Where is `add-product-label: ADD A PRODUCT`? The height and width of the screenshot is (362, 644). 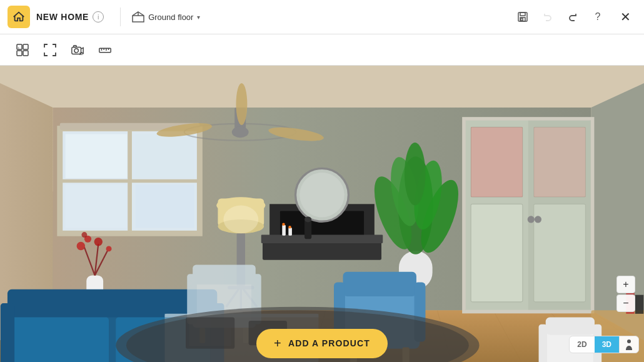 add-product-label: ADD A PRODUCT is located at coordinates (329, 343).